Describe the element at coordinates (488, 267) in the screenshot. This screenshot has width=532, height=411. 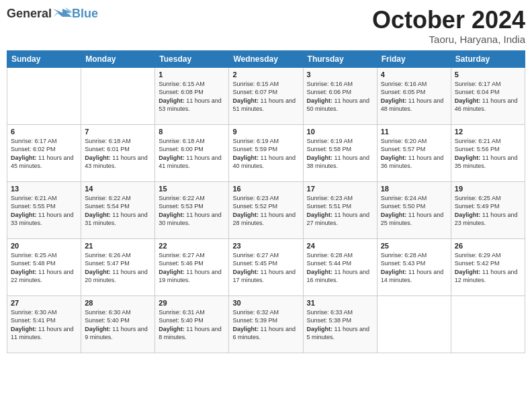
I see `calendar-cell: 26Sunrise: 6:29 AMSunset: 5:42 PMDayligh…` at that location.